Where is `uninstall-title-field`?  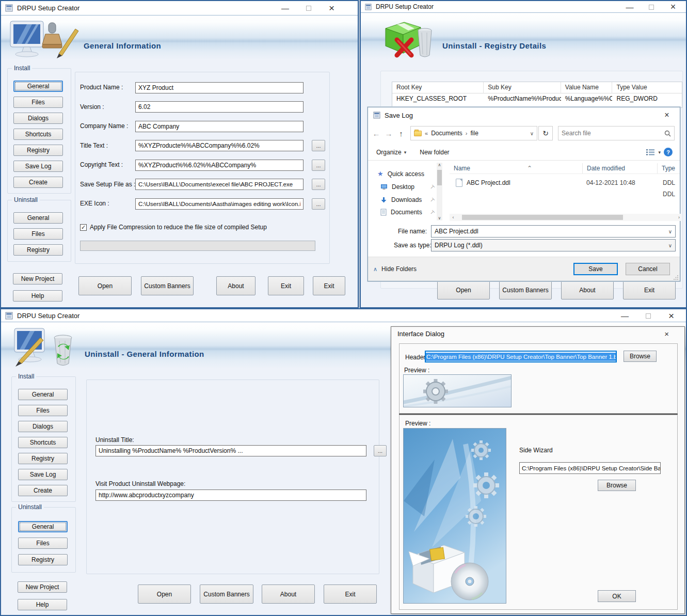
uninstall-title-field is located at coordinates (231, 451).